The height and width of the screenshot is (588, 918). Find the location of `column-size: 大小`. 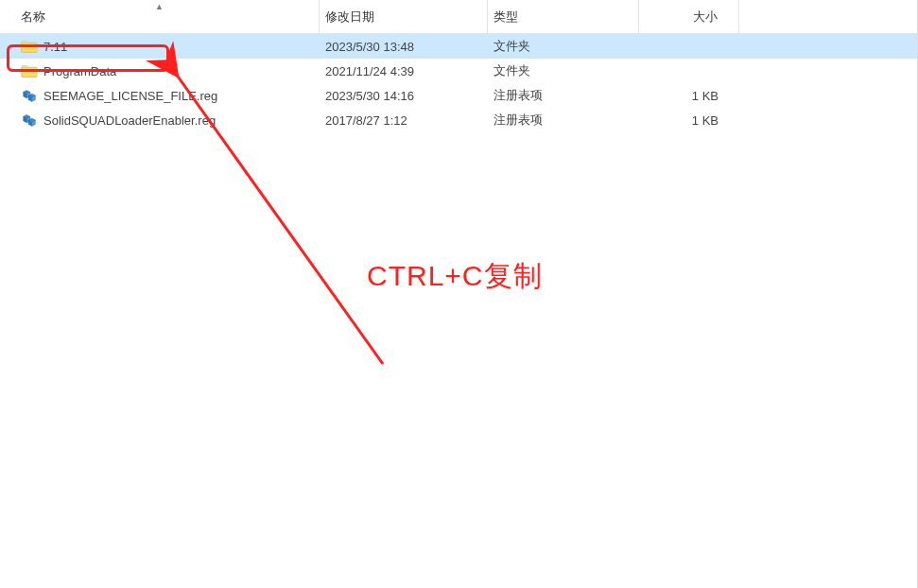

column-size: 大小 is located at coordinates (689, 17).